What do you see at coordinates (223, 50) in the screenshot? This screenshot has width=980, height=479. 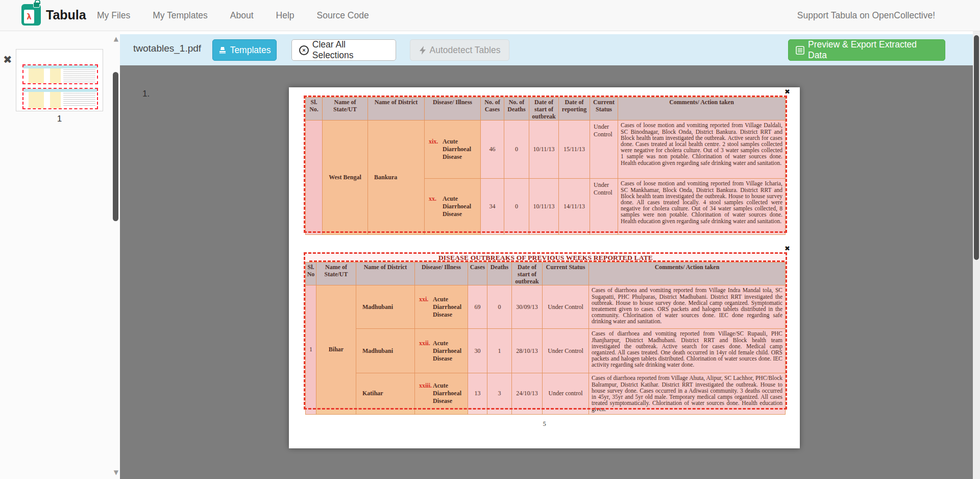 I see `template-stamp-icon` at bounding box center [223, 50].